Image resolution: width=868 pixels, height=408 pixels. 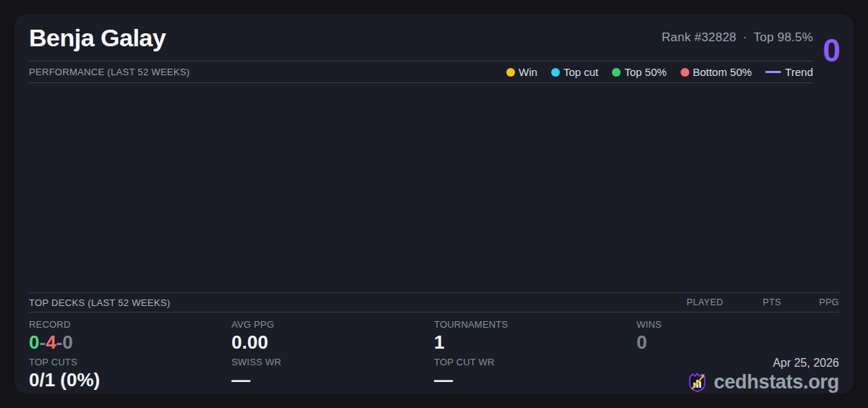 What do you see at coordinates (100, 302) in the screenshot?
I see `top-decks-title: TOP DECKS (LAST 52 WEEKS)` at bounding box center [100, 302].